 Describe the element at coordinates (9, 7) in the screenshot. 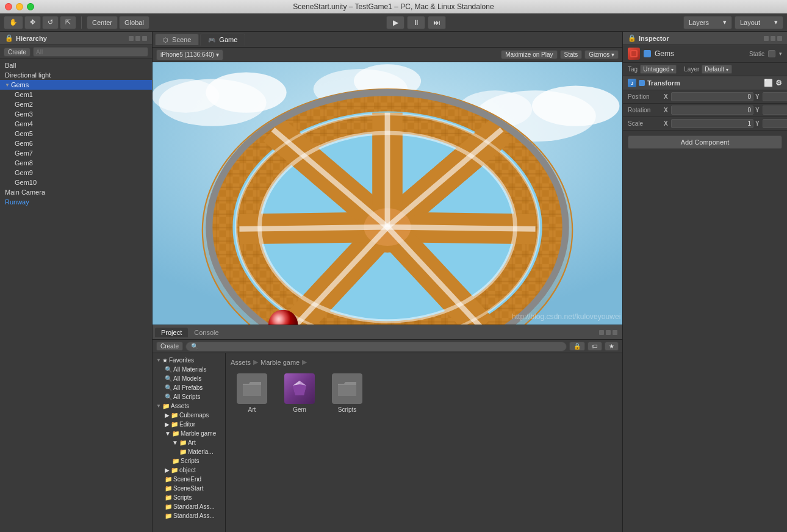

I see `close-button` at that location.